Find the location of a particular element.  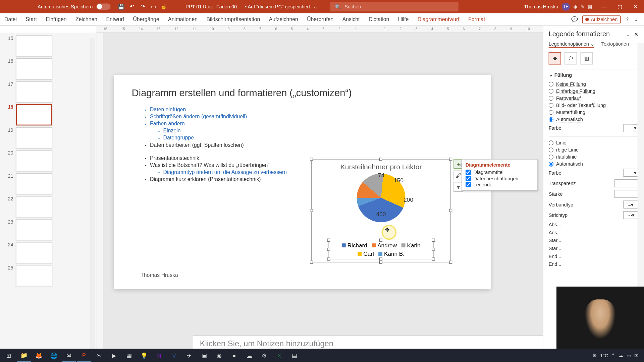

app6-icon: ☁ is located at coordinates (249, 355).